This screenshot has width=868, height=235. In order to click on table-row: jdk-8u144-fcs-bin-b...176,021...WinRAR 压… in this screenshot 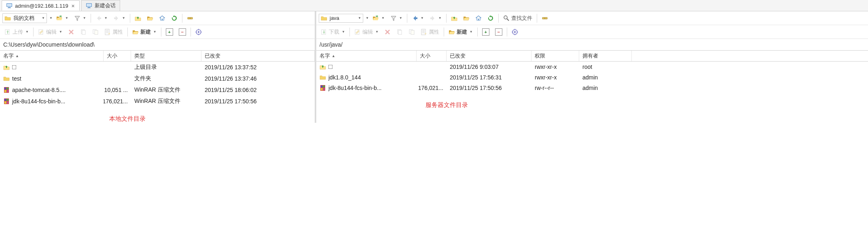, I will do `click(157, 101)`.